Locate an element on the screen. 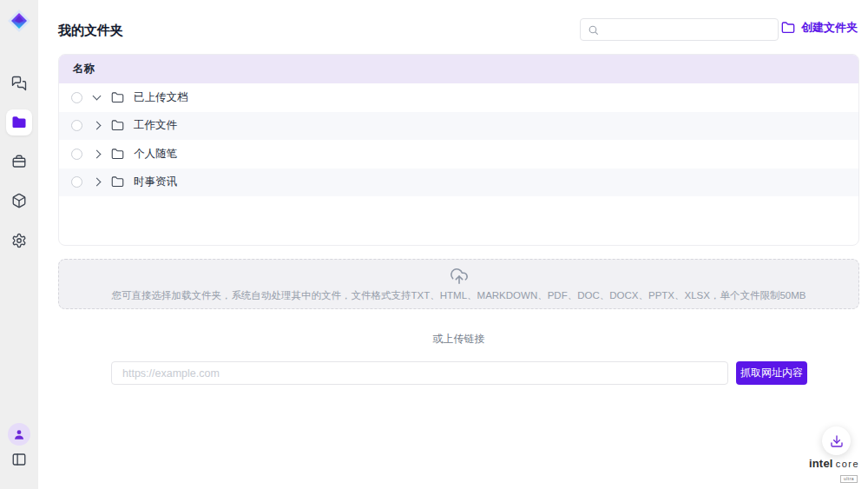 This screenshot has width=868, height=489. download-icon is located at coordinates (837, 441).